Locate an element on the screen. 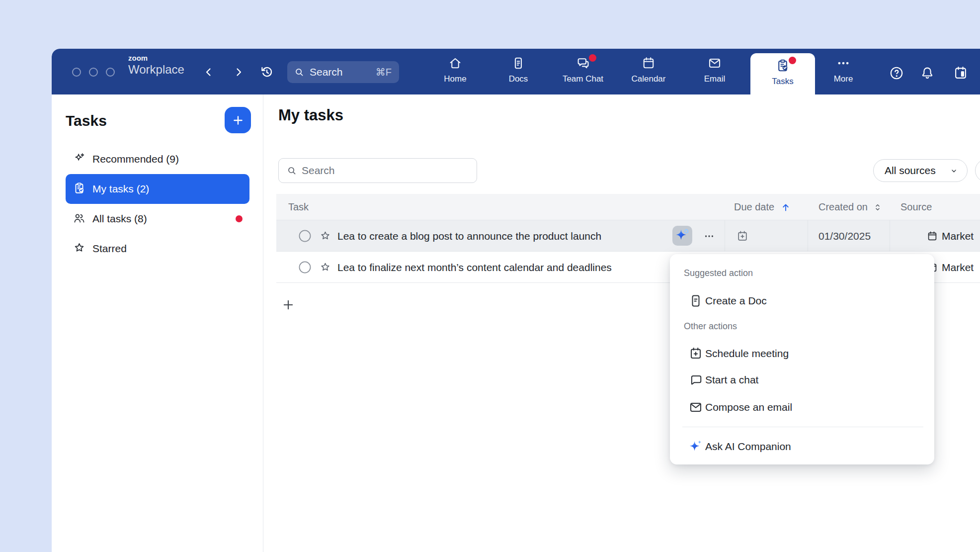  window-minimize-button is located at coordinates (93, 72).